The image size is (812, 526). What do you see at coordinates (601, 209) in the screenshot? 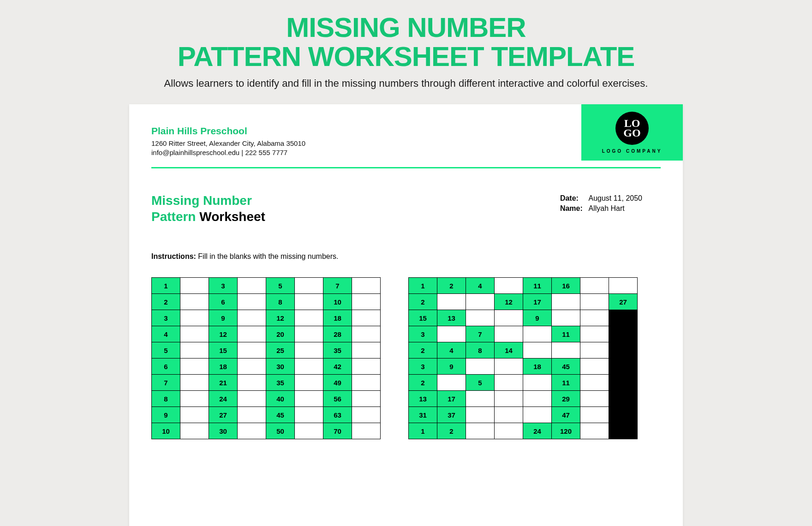
I see `meta-name: Name: Allyah Hart` at bounding box center [601, 209].